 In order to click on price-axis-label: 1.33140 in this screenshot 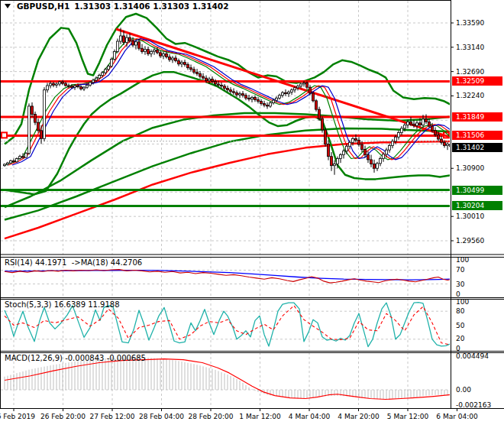, I will do `click(470, 47)`.